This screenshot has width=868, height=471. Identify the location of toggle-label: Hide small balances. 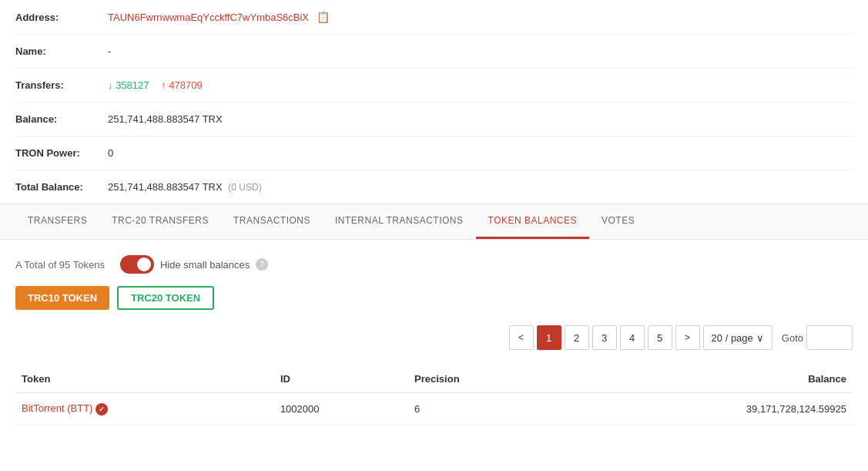
(205, 265).